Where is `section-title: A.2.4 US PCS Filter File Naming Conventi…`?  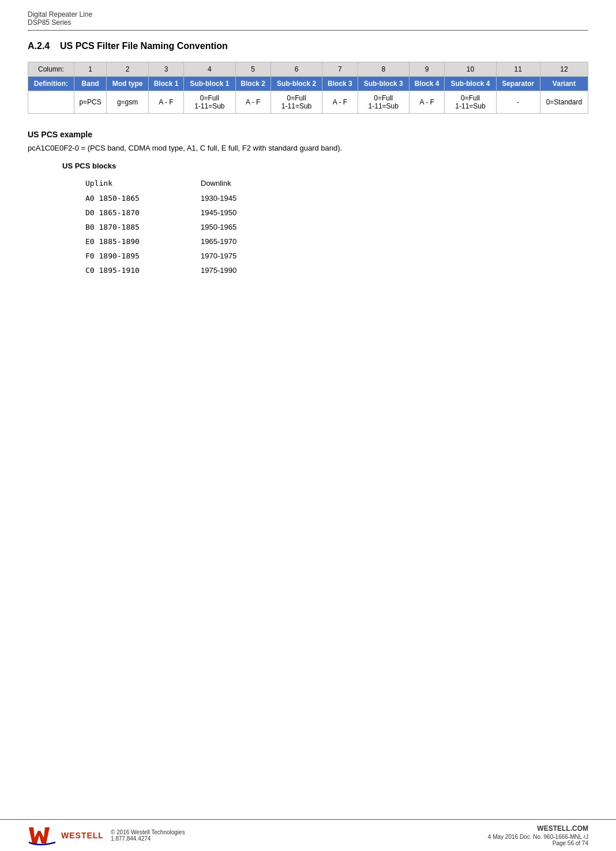
section-title: A.2.4 US PCS Filter File Naming Conventi… is located at coordinates (308, 46).